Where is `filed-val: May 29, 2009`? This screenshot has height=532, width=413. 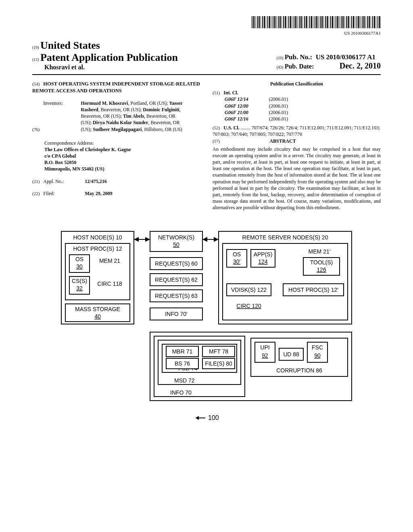 filed-val: May 29, 2009 is located at coordinates (98, 193).